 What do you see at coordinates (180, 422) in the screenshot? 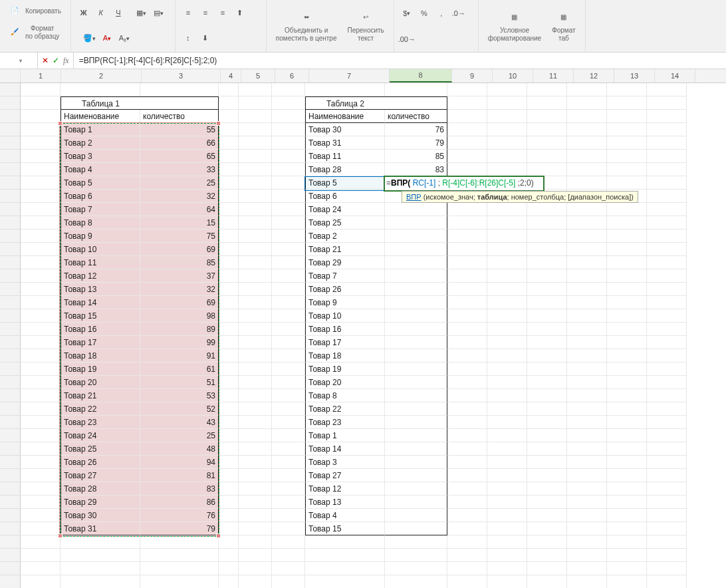
I see `cell: 43` at bounding box center [180, 422].